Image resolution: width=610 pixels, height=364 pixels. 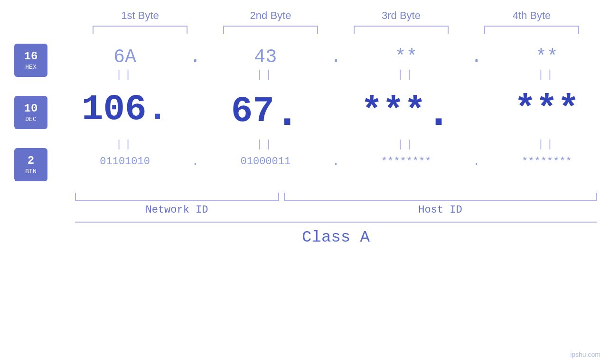 I want to click on bracket-byte3, so click(x=401, y=30).